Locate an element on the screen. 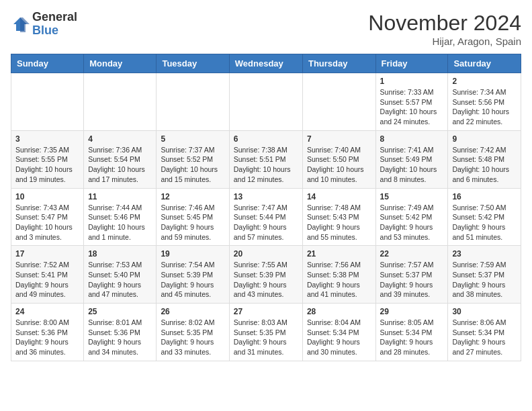 Image resolution: width=532 pixels, height=411 pixels. day-cell: 21Sunrise: 7:56 AM Sunset: 5:38 PM Dayli… is located at coordinates (339, 275).